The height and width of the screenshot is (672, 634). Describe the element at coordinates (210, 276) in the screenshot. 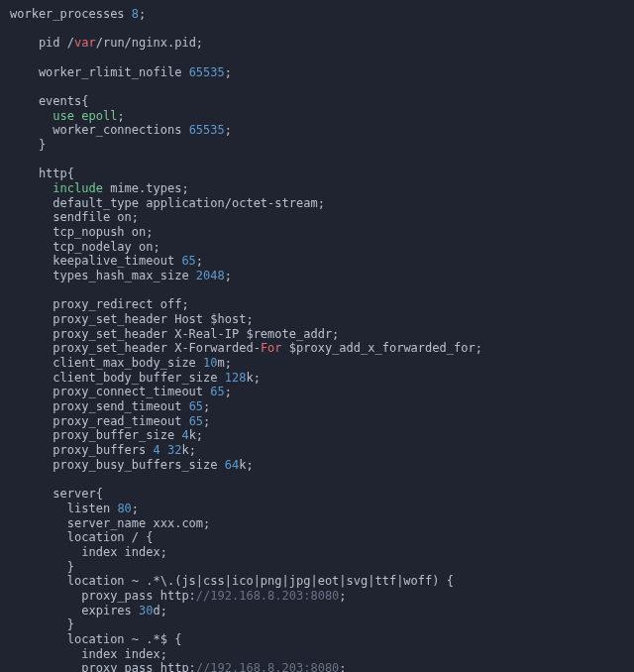

I see `code-token: 2048` at that location.